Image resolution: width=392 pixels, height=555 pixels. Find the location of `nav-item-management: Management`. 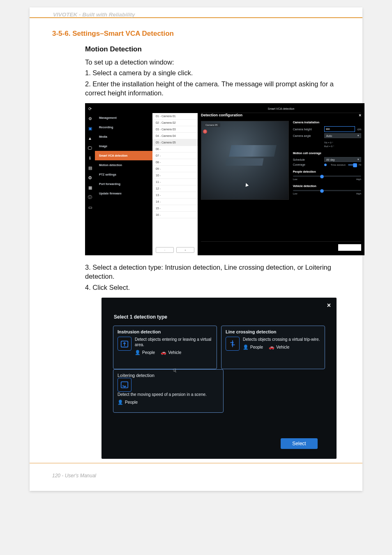

nav-item-management: Management is located at coordinates (124, 118).